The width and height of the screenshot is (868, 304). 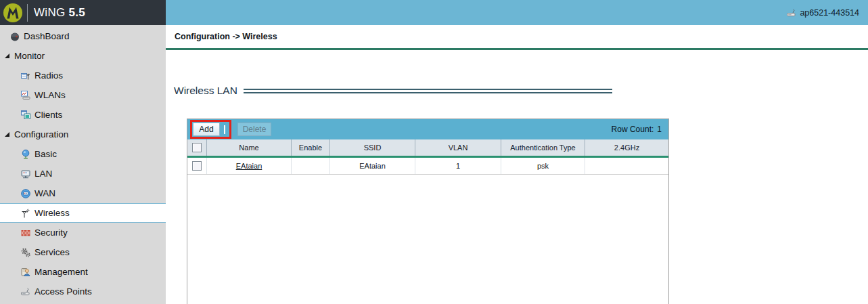 I want to click on column-header-ssid: SSID, so click(x=373, y=148).